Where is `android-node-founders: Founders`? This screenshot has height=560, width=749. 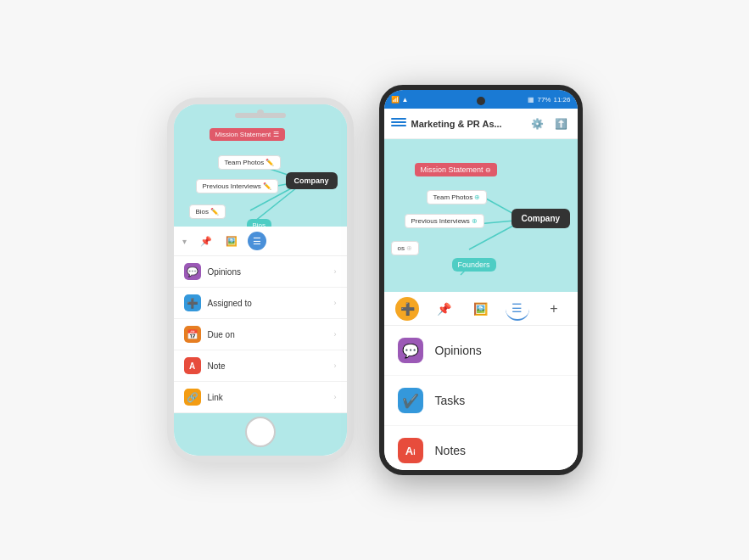
android-node-founders: Founders is located at coordinates (474, 265).